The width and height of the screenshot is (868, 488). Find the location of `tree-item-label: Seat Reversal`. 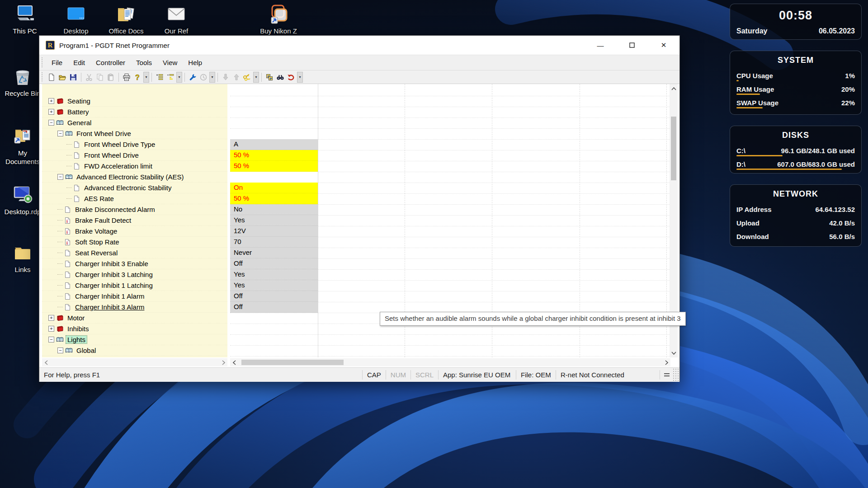

tree-item-label: Seat Reversal is located at coordinates (96, 253).